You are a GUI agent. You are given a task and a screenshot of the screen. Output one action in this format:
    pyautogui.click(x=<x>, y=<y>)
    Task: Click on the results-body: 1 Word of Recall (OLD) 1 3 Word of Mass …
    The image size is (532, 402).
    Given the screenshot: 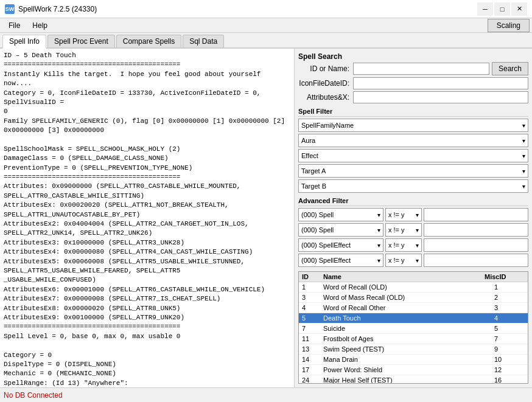 What is the action you would take?
    pyautogui.click(x=413, y=333)
    